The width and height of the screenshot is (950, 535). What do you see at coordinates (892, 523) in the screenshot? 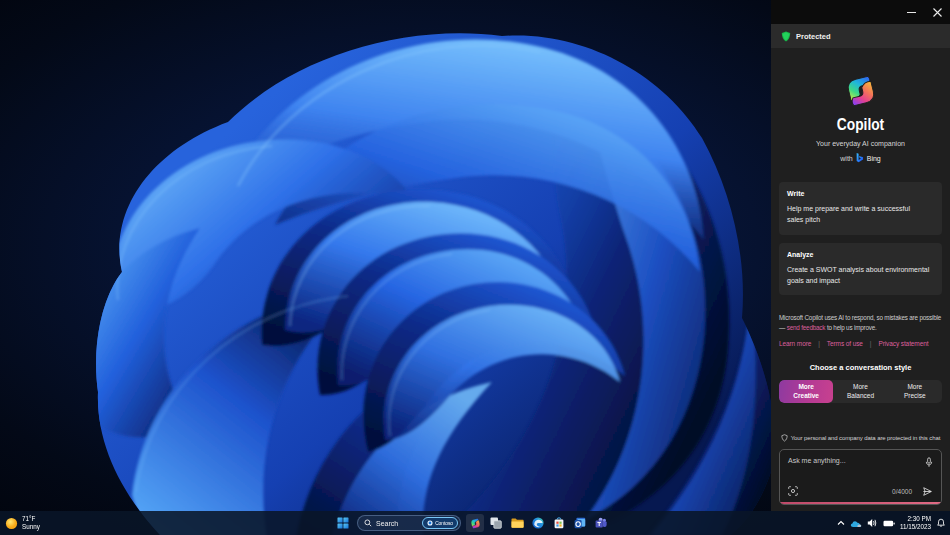
I see `system-tray: 2:30 PM 11/15/2023` at bounding box center [892, 523].